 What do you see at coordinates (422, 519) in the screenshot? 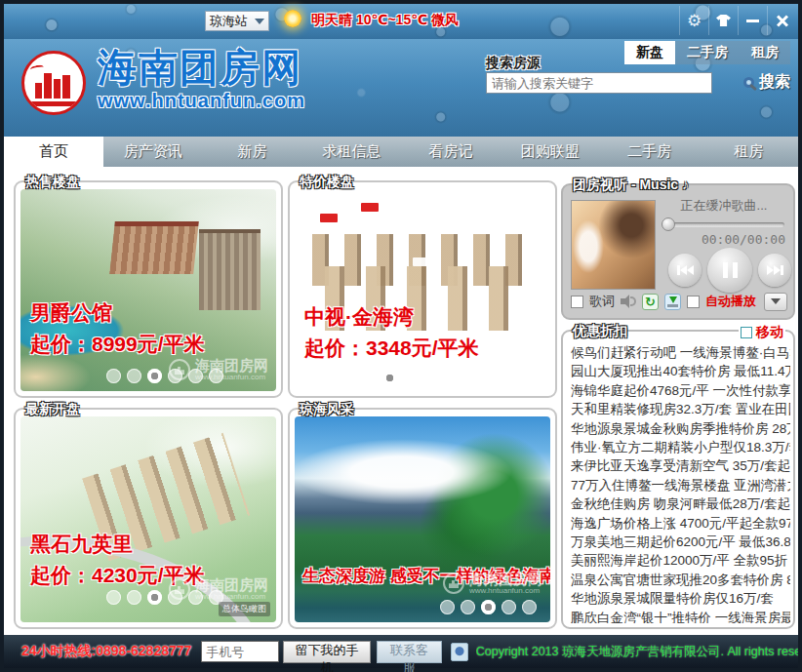
I see `panel-scenery: 琼海风采 生态深度游 感受不一样的绿色海南 海南团房网www.hntuanfun…` at bounding box center [422, 519].